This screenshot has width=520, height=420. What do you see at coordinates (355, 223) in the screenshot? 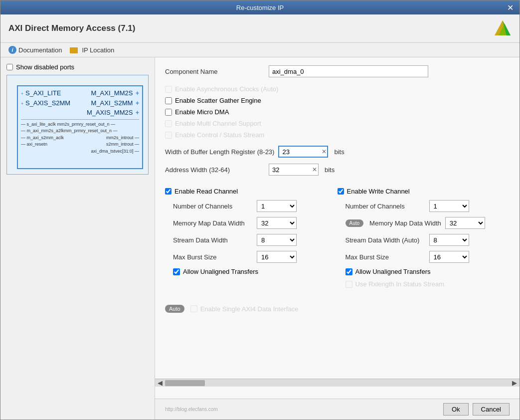
I see `auto-badge: Auto` at bounding box center [355, 223].